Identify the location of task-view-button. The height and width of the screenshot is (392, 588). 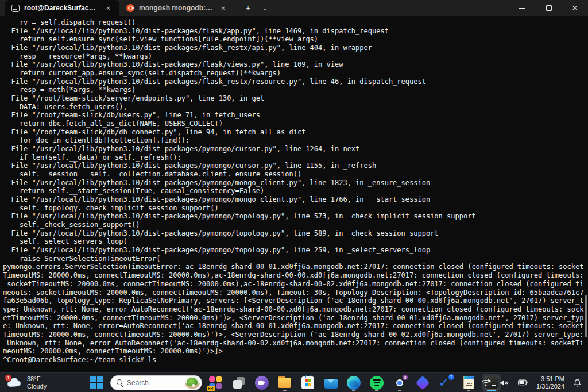
(239, 383).